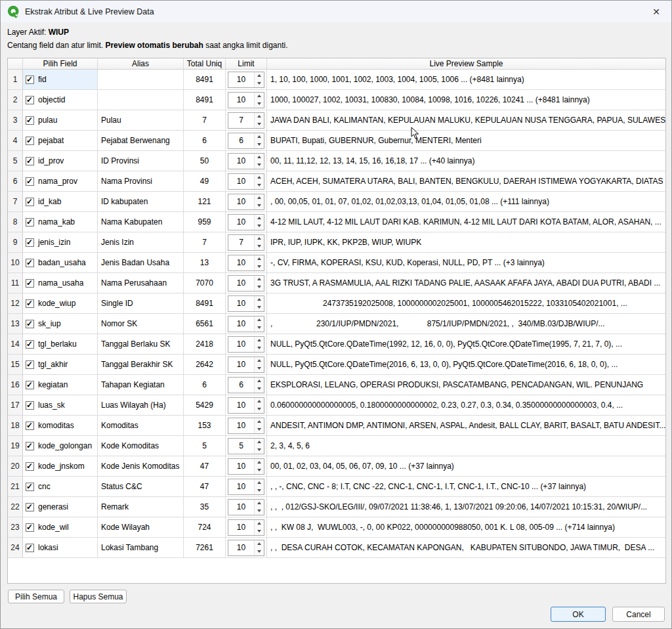  Describe the element at coordinates (140, 487) in the screenshot. I see `alias-cell: Status C&C` at that location.